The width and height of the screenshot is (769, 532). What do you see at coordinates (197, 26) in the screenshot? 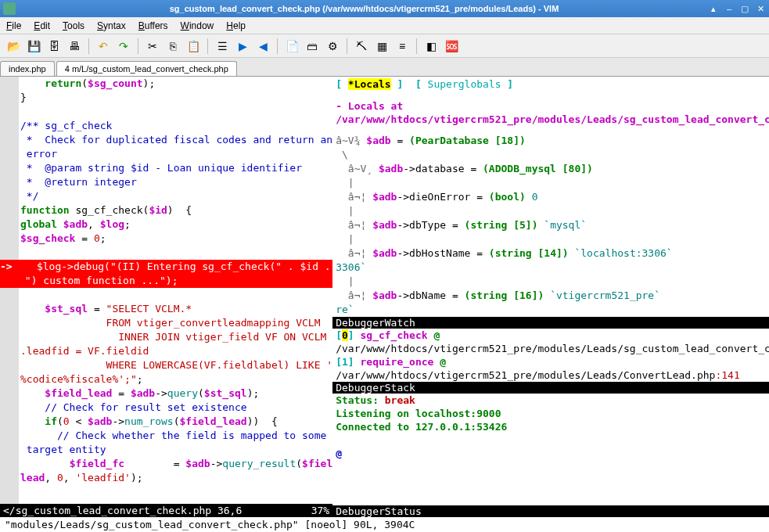
I see `menu-window: Window` at bounding box center [197, 26].